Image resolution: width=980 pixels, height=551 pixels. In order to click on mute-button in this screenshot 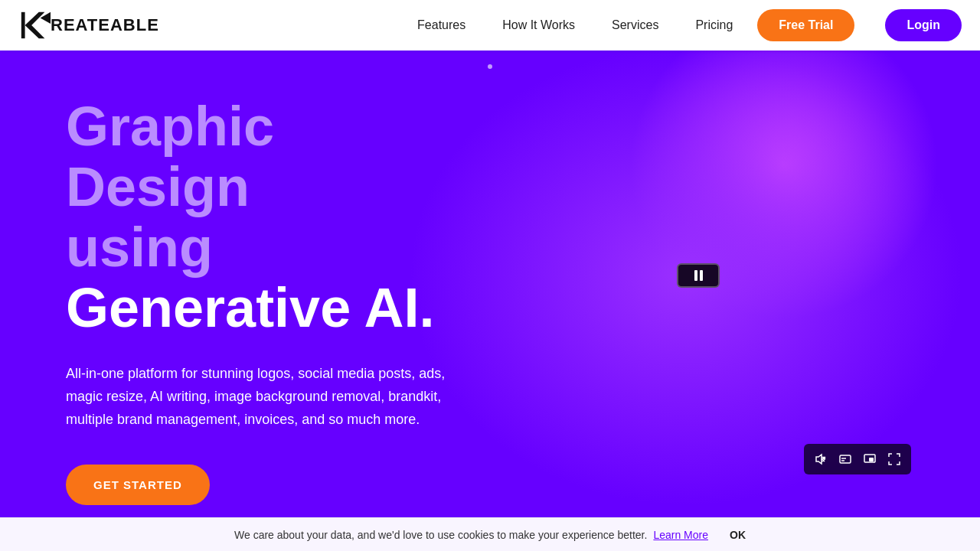, I will do `click(821, 459)`.